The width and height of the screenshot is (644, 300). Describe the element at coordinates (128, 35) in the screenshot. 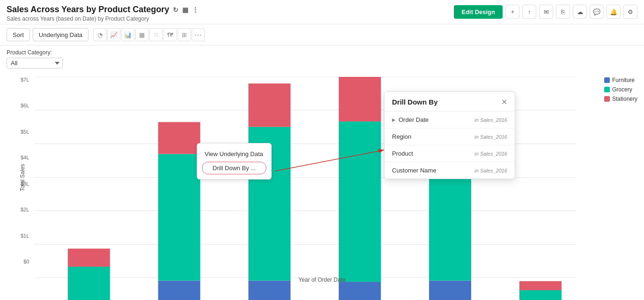

I see `bar-chart-icon: 📊` at that location.